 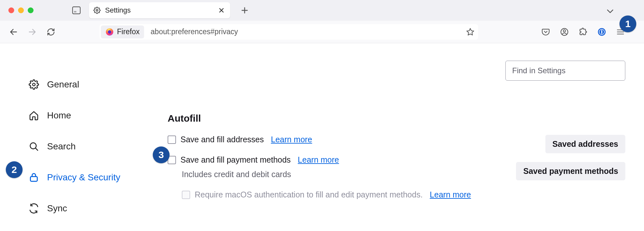 I want to click on sidebar-item-sync: Sync, so click(x=98, y=208).